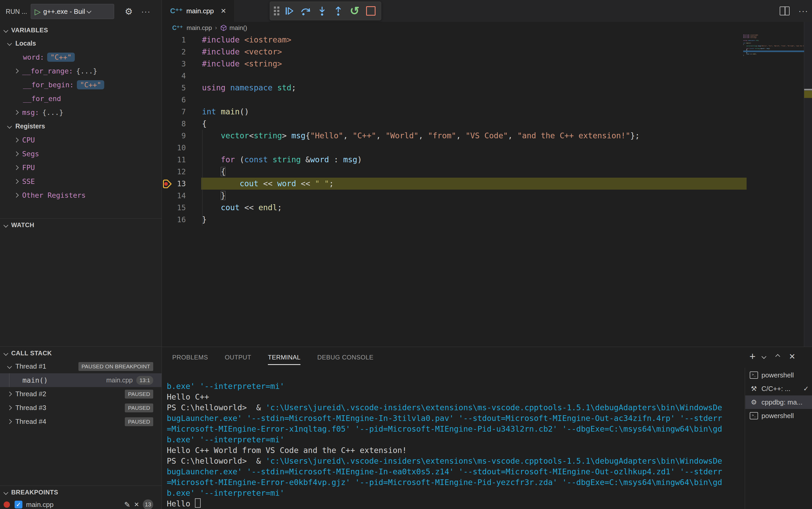 The height and width of the screenshot is (509, 812). I want to click on code-line: 16}, so click(483, 219).